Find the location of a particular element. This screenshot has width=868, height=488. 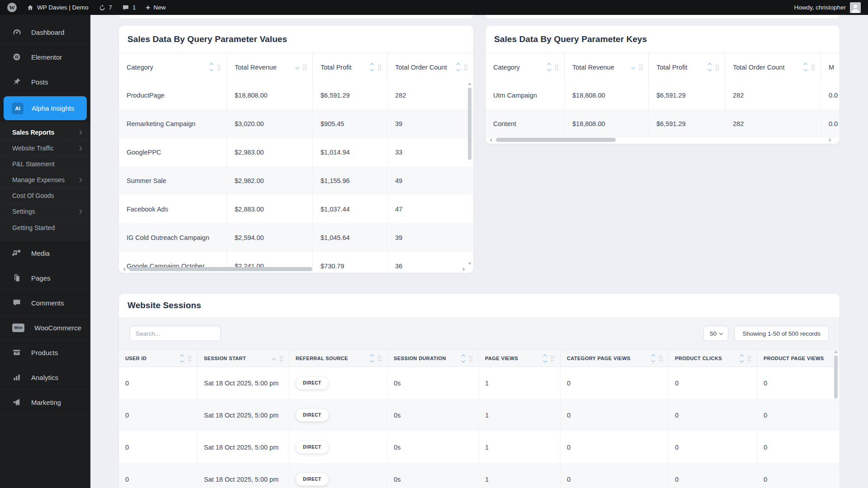

sidebar-item-analytics: Analytics is located at coordinates (45, 378).